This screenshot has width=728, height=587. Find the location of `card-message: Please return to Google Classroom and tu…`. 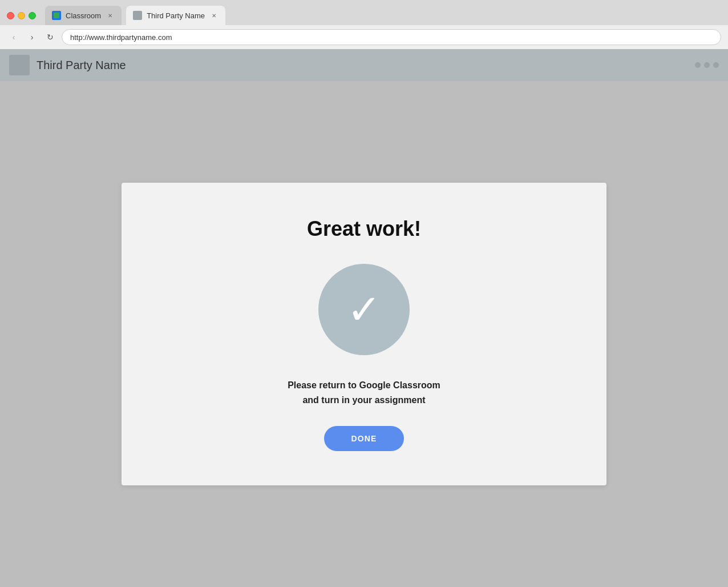

card-message: Please return to Google Classroom and tu… is located at coordinates (364, 393).